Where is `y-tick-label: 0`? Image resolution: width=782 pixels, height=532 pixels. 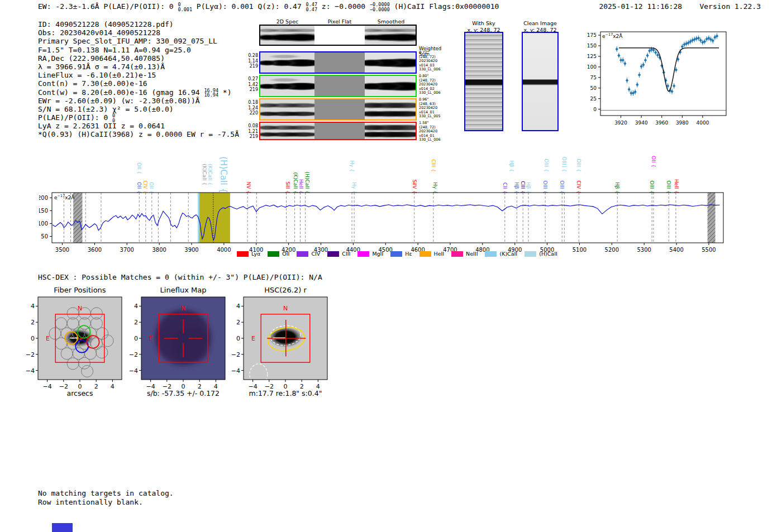
y-tick-label: 0 is located at coordinates (136, 338).